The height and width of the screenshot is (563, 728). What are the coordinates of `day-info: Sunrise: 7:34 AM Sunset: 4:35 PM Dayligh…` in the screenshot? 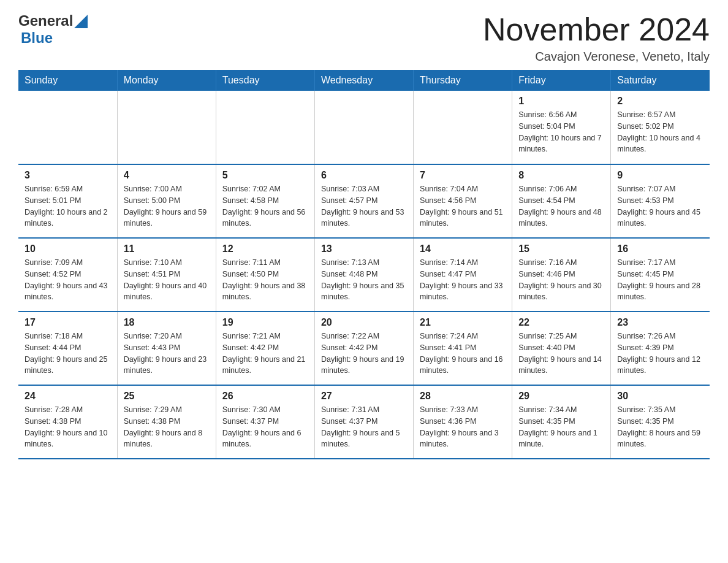 It's located at (561, 427).